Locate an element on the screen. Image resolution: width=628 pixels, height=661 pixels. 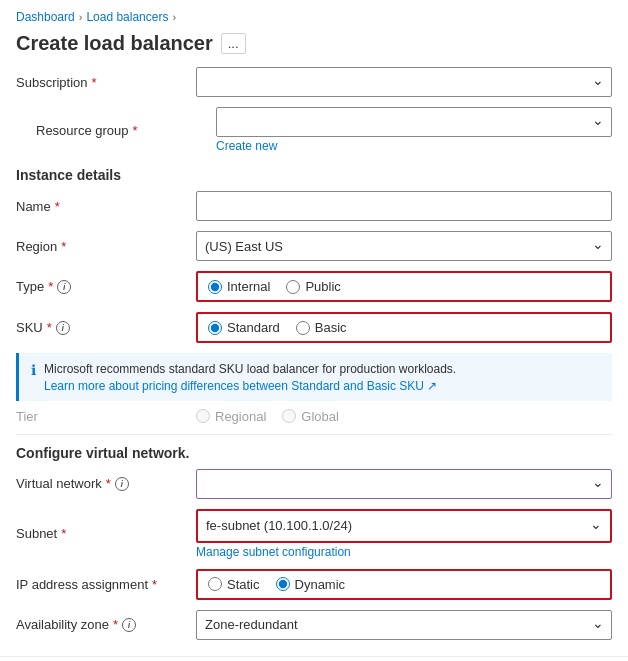
tier-regional-option: Regional is located at coordinates (231, 416).